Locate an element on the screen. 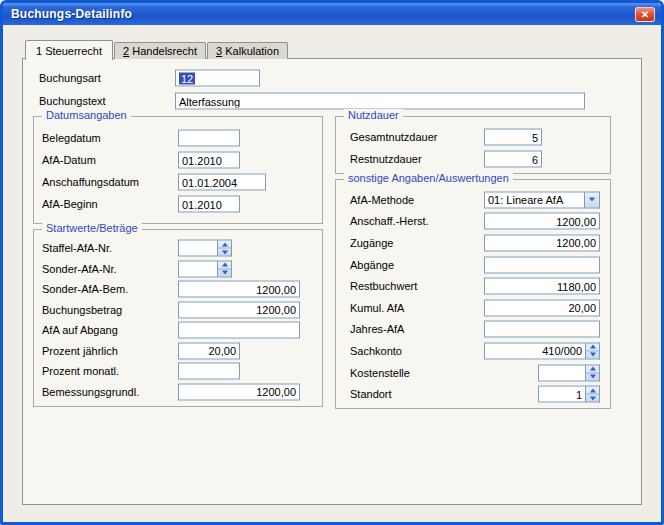  group-title: sonstige Angaben/Auswertungen is located at coordinates (428, 178).